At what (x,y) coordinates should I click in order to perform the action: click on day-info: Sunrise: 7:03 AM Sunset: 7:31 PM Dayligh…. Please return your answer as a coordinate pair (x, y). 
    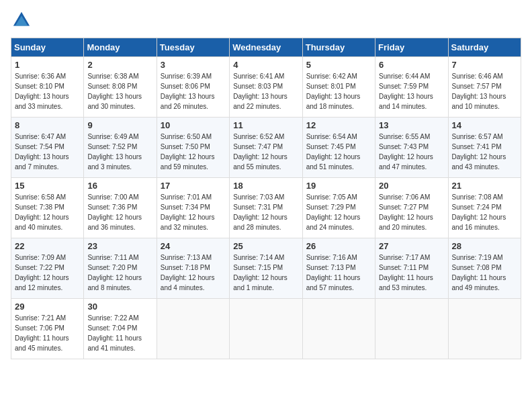
    Looking at the image, I should click on (266, 212).